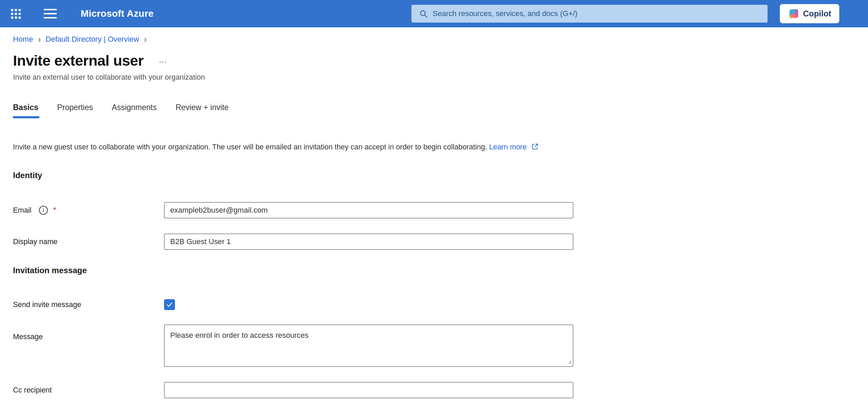  I want to click on cc-recipient-label: Cc recipient, so click(32, 390).